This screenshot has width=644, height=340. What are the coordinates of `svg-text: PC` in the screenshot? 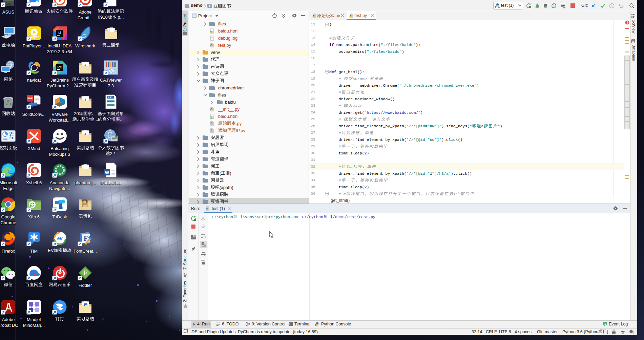 It's located at (60, 67).